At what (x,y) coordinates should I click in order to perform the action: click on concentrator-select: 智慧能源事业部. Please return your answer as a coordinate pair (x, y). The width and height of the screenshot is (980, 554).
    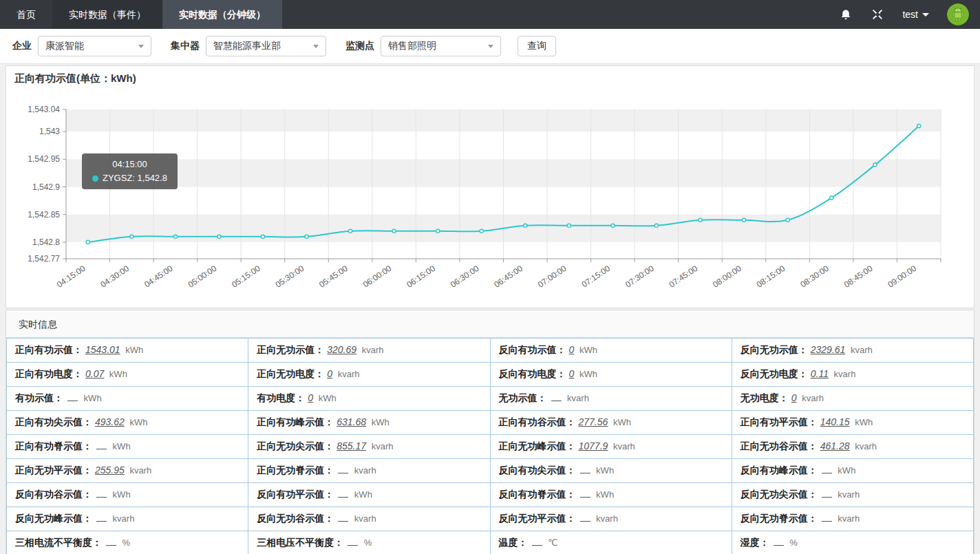
    Looking at the image, I should click on (266, 46).